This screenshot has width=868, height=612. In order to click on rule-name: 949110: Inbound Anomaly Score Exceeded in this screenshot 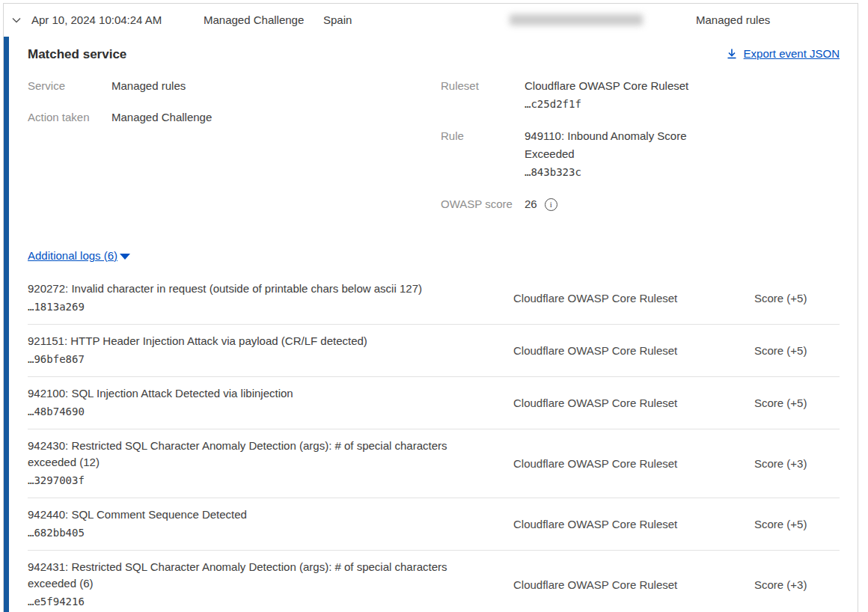, I will do `click(606, 145)`.